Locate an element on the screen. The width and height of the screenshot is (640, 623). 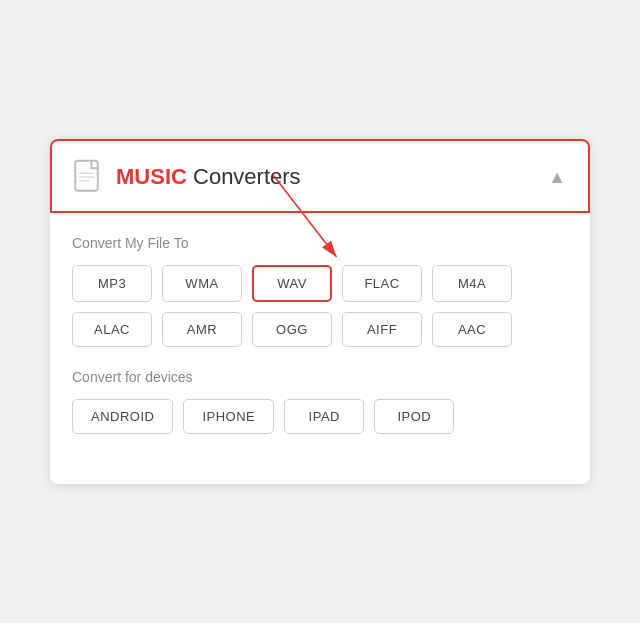
section-label-convert-to: Convert My File To is located at coordinates (320, 243).